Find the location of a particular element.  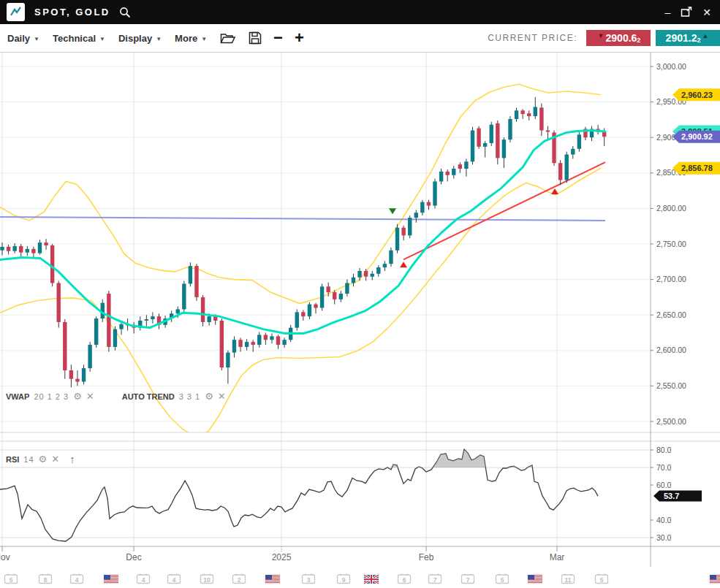

svg-text: 9 is located at coordinates (344, 580).